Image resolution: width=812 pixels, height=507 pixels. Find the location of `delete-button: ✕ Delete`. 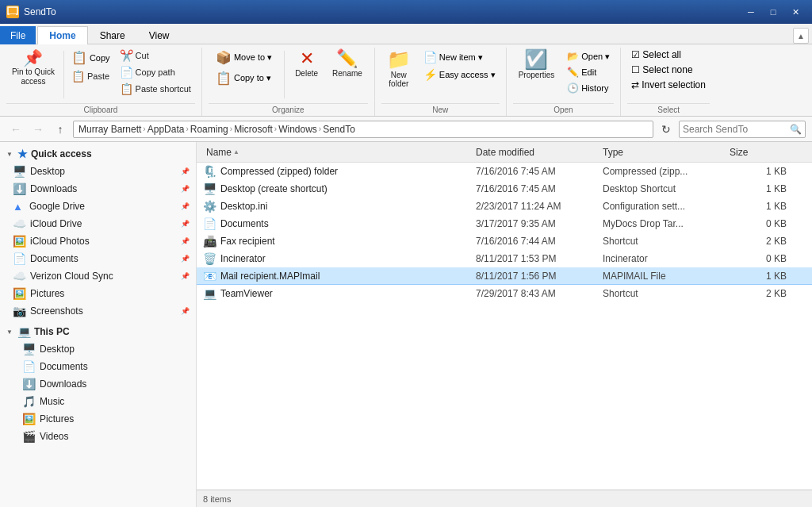

delete-button: ✕ Delete is located at coordinates (306, 63).